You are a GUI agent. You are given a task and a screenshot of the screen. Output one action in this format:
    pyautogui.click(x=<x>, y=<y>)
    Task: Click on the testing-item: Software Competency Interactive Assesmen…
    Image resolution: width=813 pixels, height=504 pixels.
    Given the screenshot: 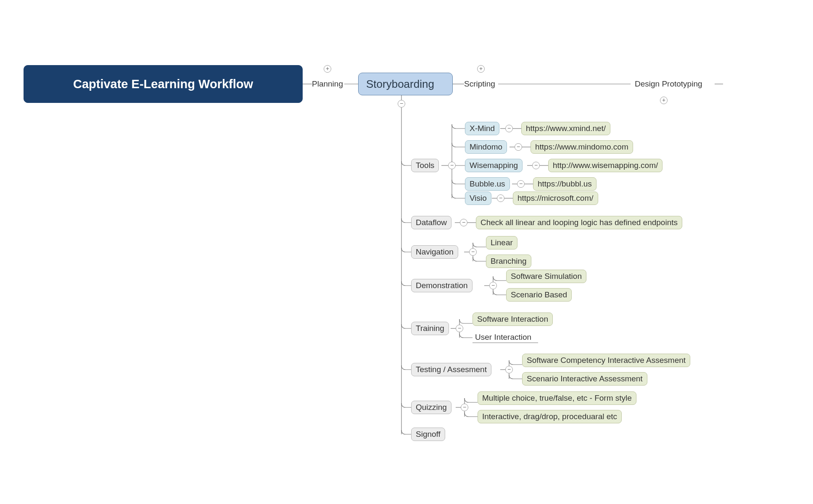 What is the action you would take?
    pyautogui.click(x=606, y=360)
    